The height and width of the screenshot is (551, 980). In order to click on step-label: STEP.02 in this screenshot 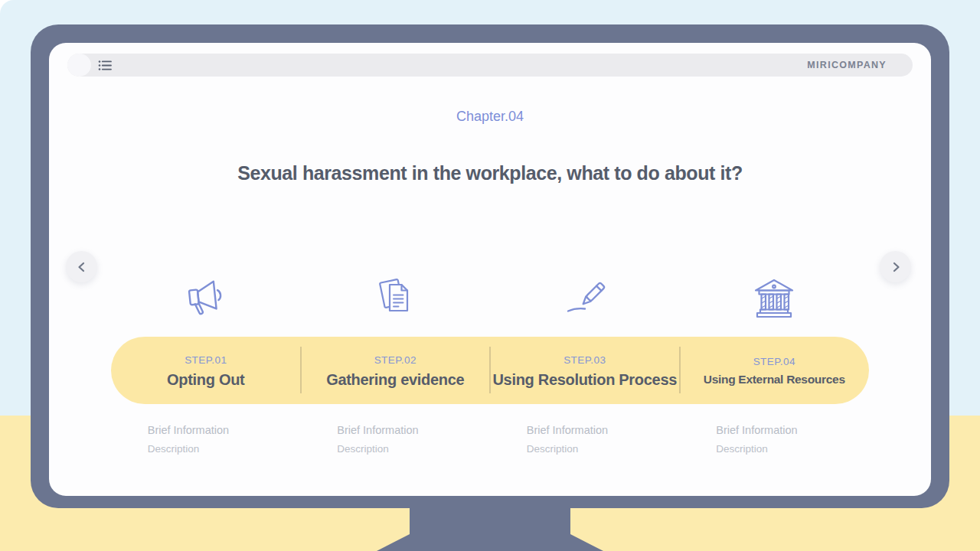, I will do `click(395, 360)`.